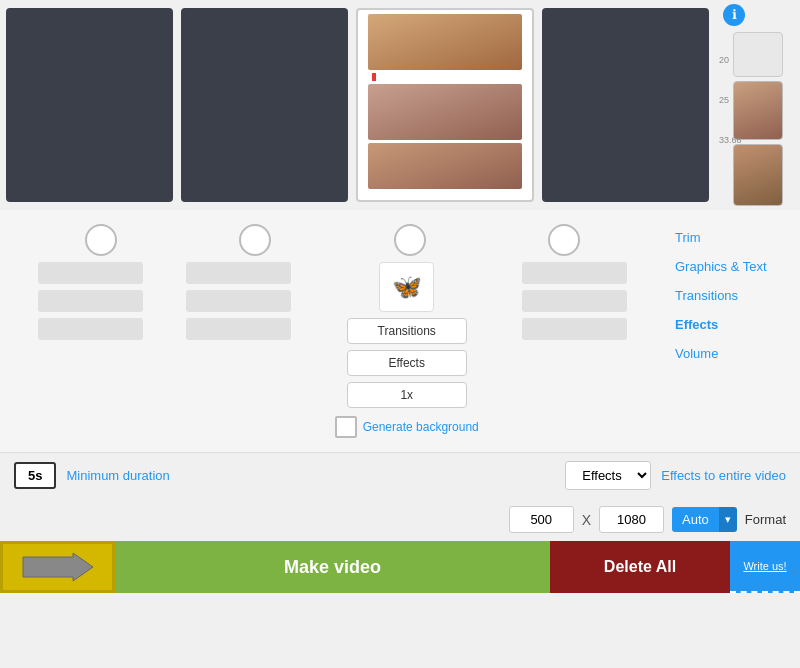  What do you see at coordinates (542, 520) in the screenshot?
I see `format-width-input` at bounding box center [542, 520].